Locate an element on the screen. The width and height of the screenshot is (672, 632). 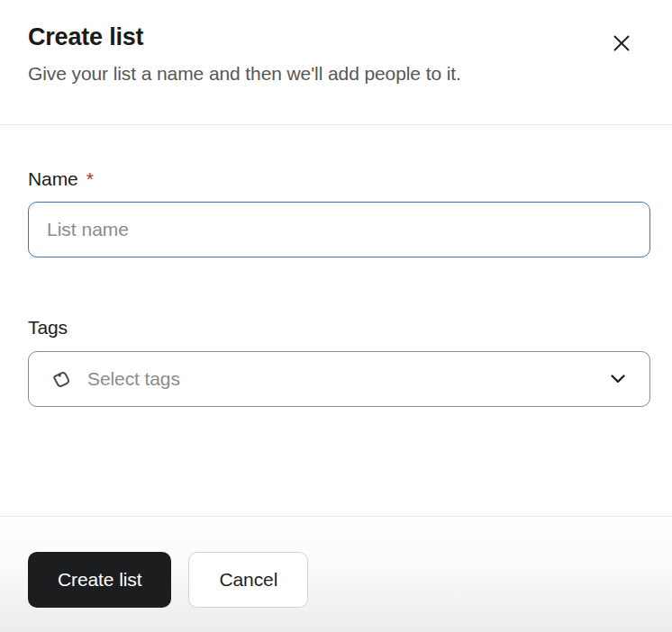
create-list-button: Create list is located at coordinates (99, 580).